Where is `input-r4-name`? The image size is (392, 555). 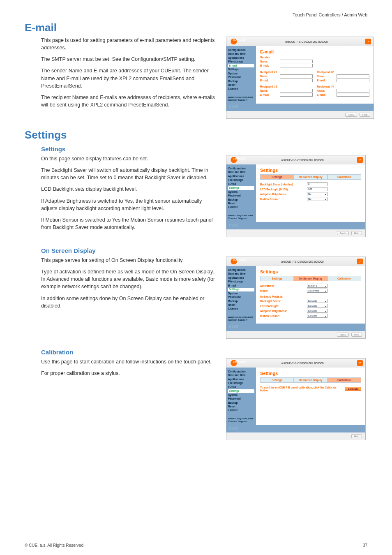 input-r4-name is located at coordinates (353, 90).